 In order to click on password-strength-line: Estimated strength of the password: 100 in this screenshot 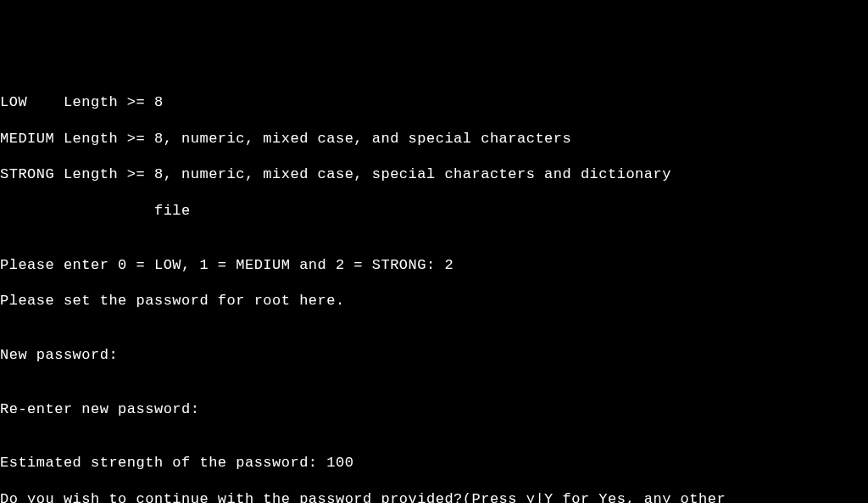, I will do `click(434, 463)`.